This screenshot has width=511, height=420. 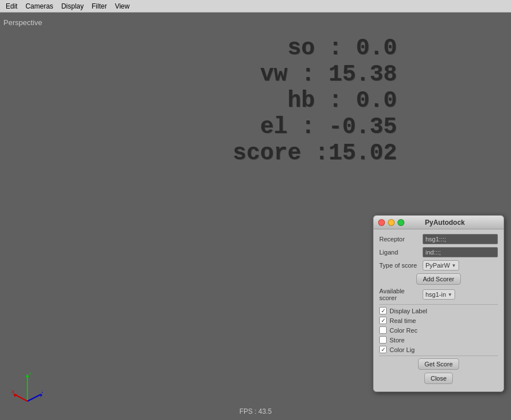 What do you see at coordinates (439, 304) in the screenshot?
I see `panel: PyAutodock Receptor hsg1:::; Ligand ind:…` at bounding box center [439, 304].